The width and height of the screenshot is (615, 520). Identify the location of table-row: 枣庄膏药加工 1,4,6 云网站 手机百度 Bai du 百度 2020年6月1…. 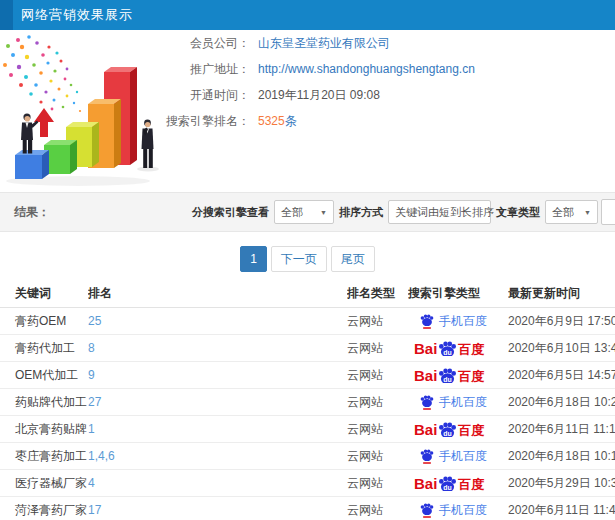
(308, 456).